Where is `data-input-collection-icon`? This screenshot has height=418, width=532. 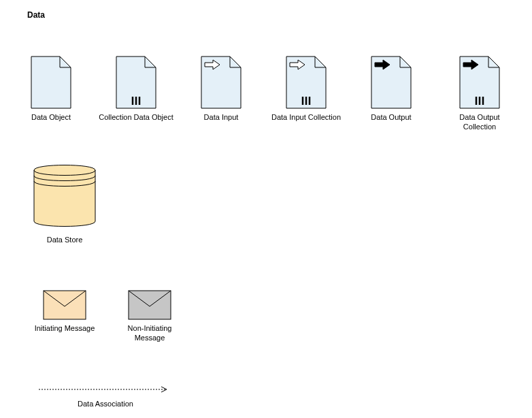
data-input-collection-icon is located at coordinates (306, 75).